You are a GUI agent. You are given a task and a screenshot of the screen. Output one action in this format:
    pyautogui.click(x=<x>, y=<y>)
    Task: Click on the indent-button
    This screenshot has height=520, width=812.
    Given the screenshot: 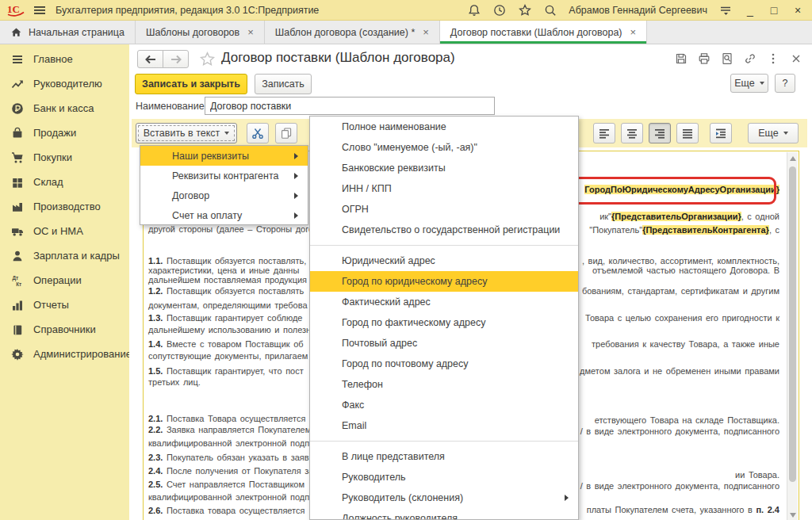 What is the action you would take?
    pyautogui.click(x=721, y=133)
    